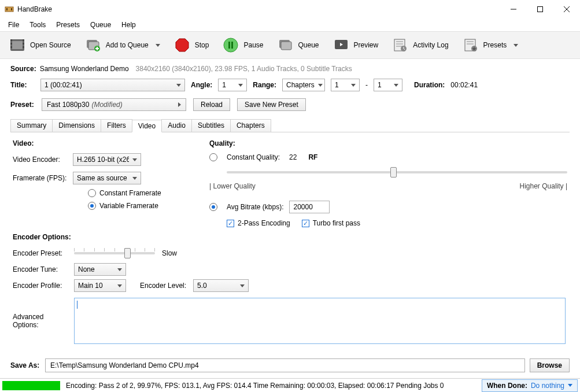 The image size is (580, 392). I want to click on add-to-queue-button: Add to Queue, so click(123, 45).